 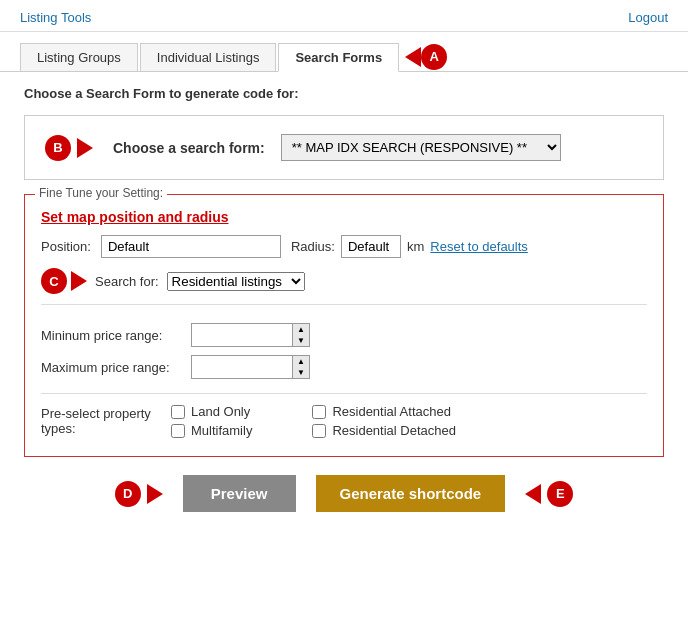 I want to click on logout-link: Logout, so click(x=648, y=18).